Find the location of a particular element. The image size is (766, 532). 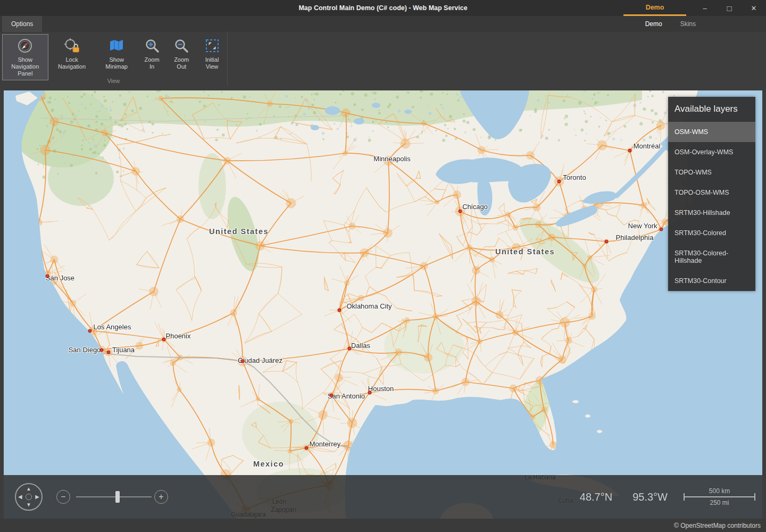

button-label: Zoom Out is located at coordinates (181, 63).